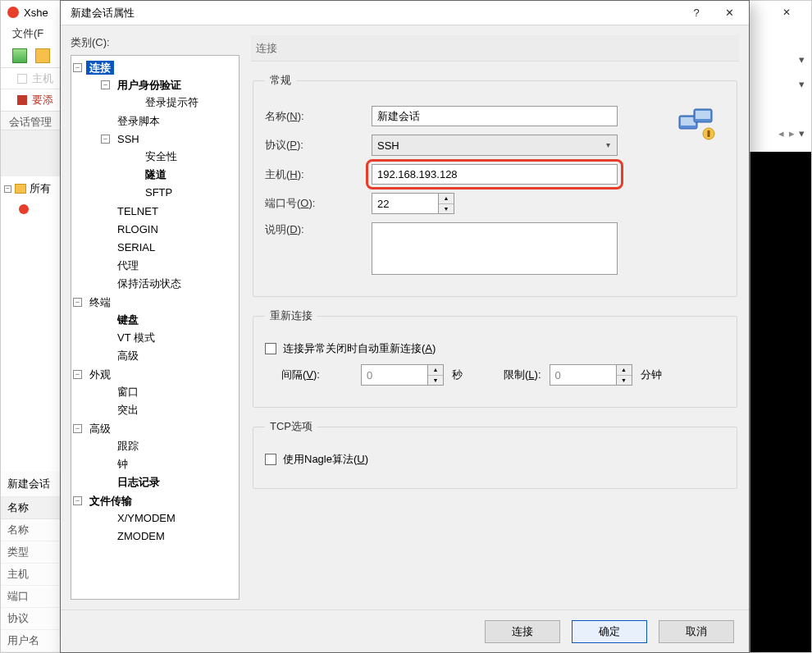  What do you see at coordinates (31, 574) in the screenshot?
I see `bg-prop-row: 主机` at bounding box center [31, 574].